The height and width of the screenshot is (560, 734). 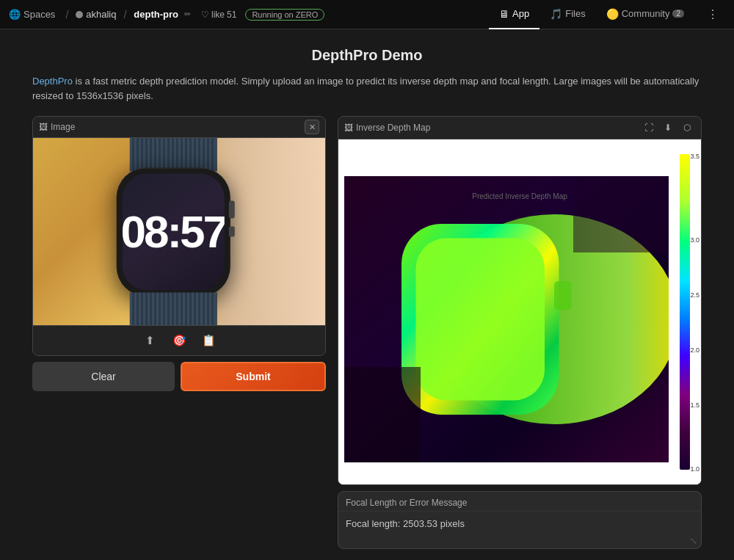 What do you see at coordinates (179, 232) in the screenshot?
I see `image-display: 08:57` at bounding box center [179, 232].